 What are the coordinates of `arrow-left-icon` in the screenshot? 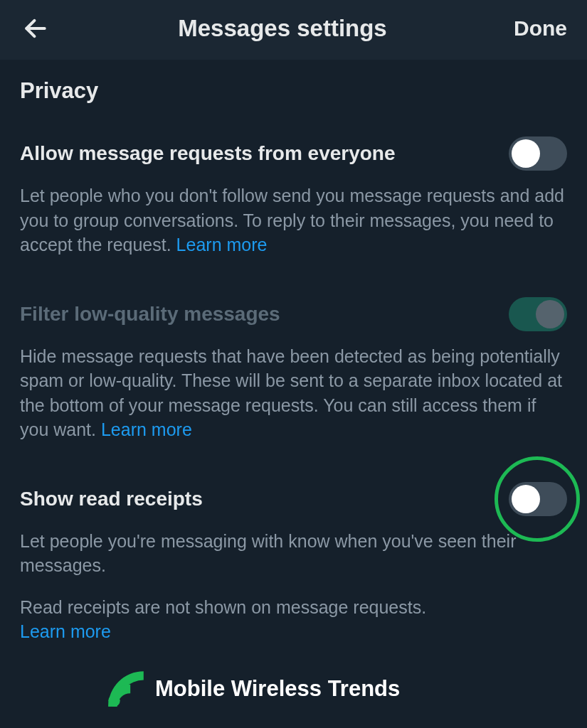 It's located at (36, 28).